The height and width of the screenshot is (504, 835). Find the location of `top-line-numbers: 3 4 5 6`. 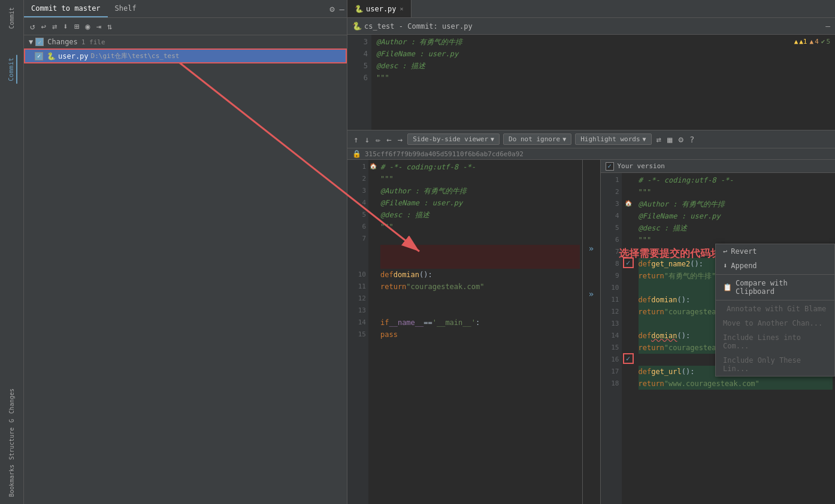

top-line-numbers: 3 4 5 6 is located at coordinates (359, 83).